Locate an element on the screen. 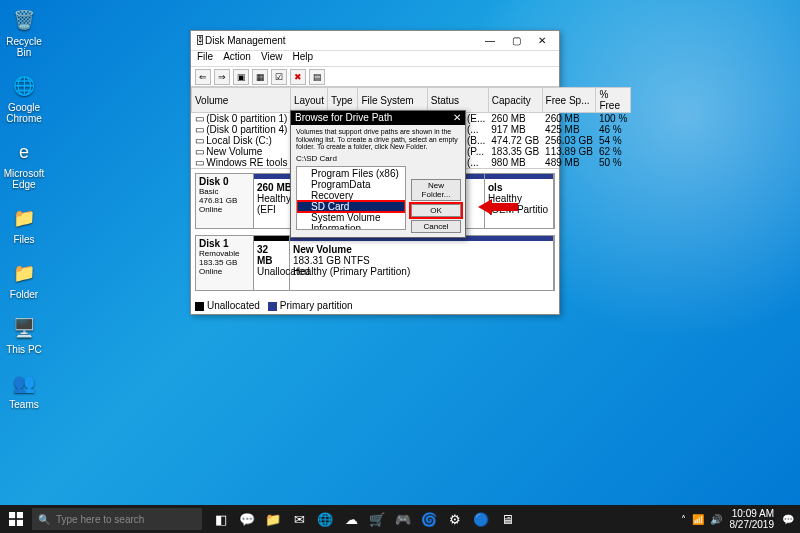  taskbar-app-icon: 🎮 is located at coordinates (403, 519).